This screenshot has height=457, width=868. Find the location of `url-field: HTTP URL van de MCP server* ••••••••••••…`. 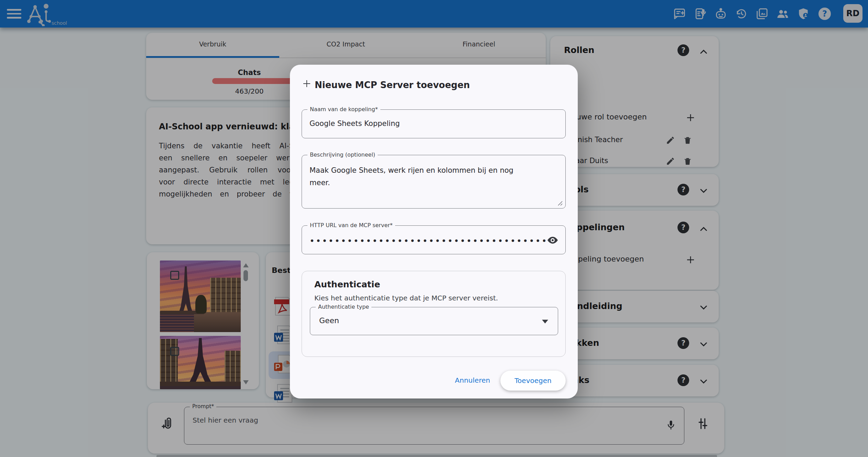

url-field: HTTP URL van de MCP server* ••••••••••••… is located at coordinates (434, 240).